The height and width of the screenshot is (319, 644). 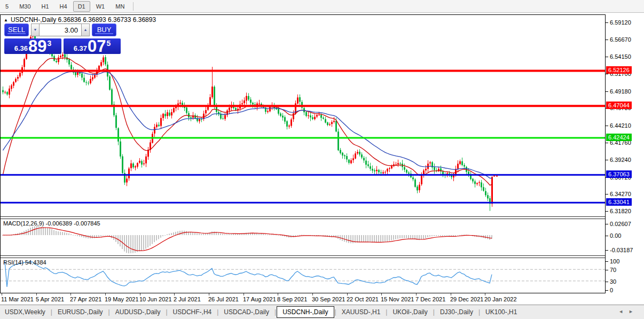 What do you see at coordinates (80, 48) in the screenshot?
I see `buy-price-base: 6.37` at bounding box center [80, 48].